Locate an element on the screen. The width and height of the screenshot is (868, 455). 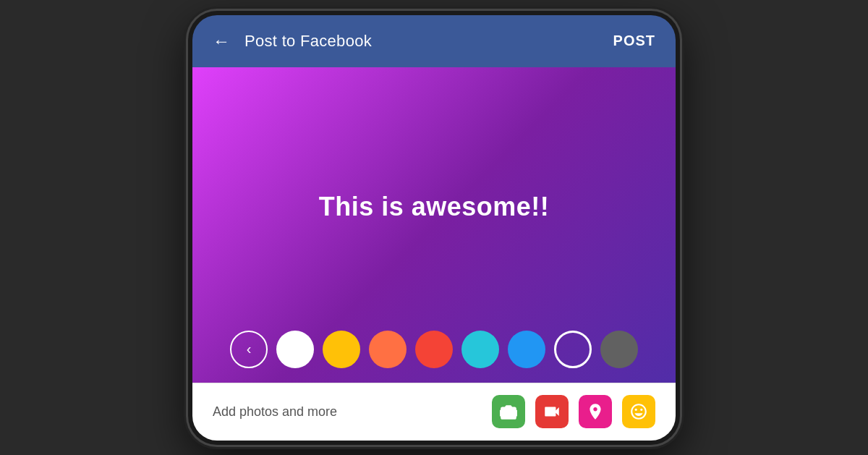
bottom-bar: Add photos and more is located at coordinates (434, 412).